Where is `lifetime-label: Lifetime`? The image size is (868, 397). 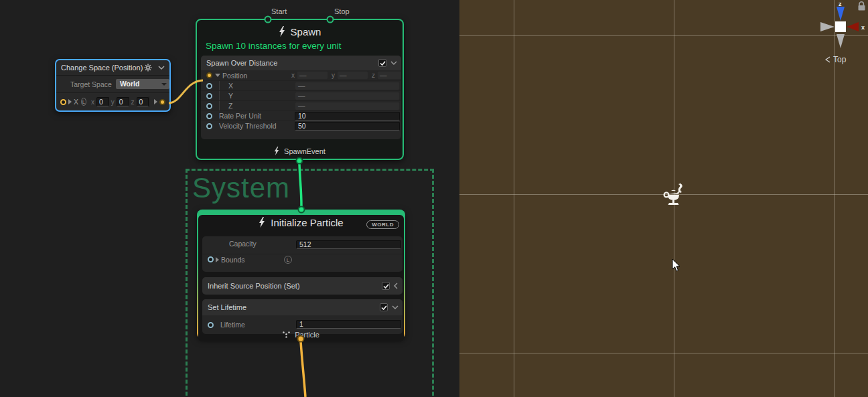
lifetime-label: Lifetime is located at coordinates (233, 325).